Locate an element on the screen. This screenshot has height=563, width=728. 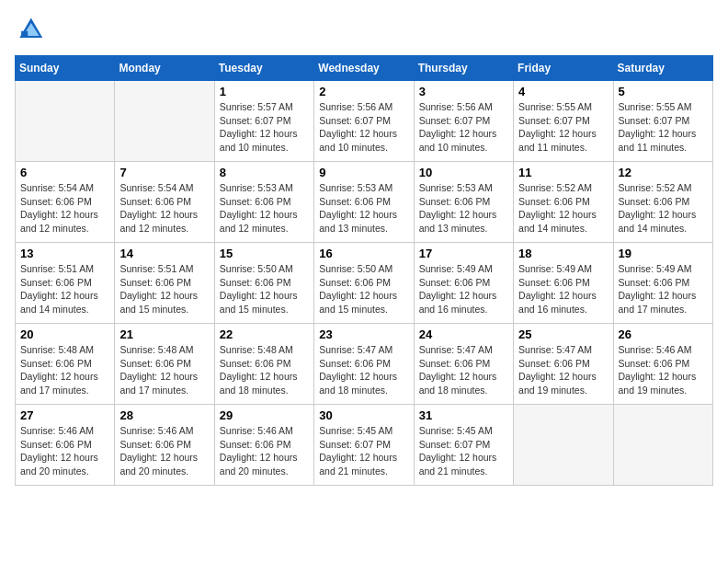
day-number: 14 is located at coordinates (164, 254).